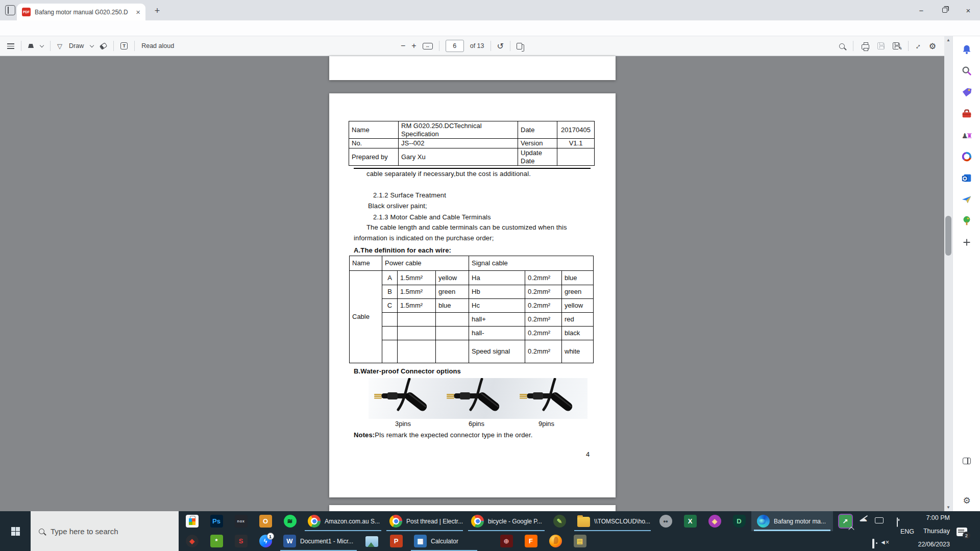  I want to click on tray-battery-icon, so click(897, 522).